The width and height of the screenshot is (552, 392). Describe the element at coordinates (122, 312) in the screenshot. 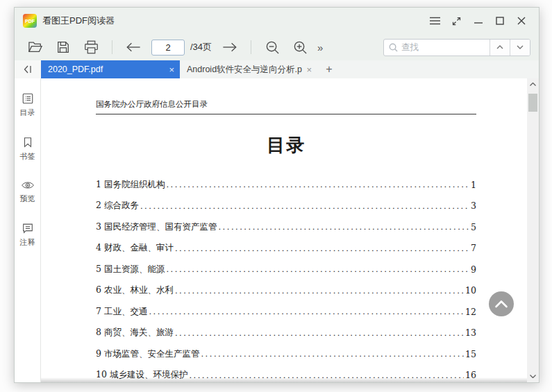

I see `toc-entry-label: 7 工业、交通` at that location.